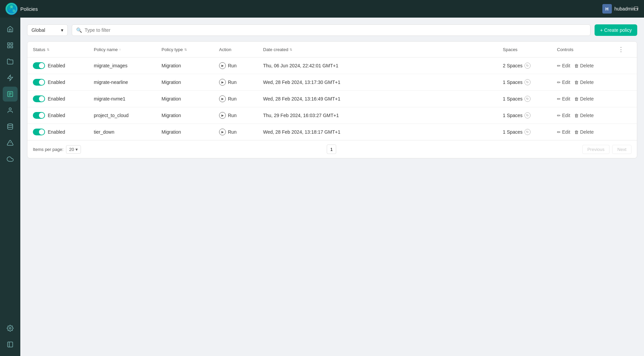  What do you see at coordinates (331, 149) in the screenshot?
I see `page-1-button: 1` at bounding box center [331, 149].